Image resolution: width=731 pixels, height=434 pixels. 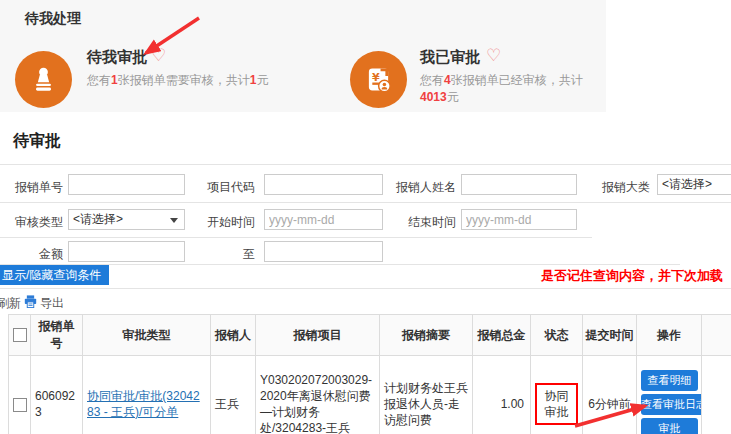 I want to click on stamp-icon, so click(x=44, y=80).